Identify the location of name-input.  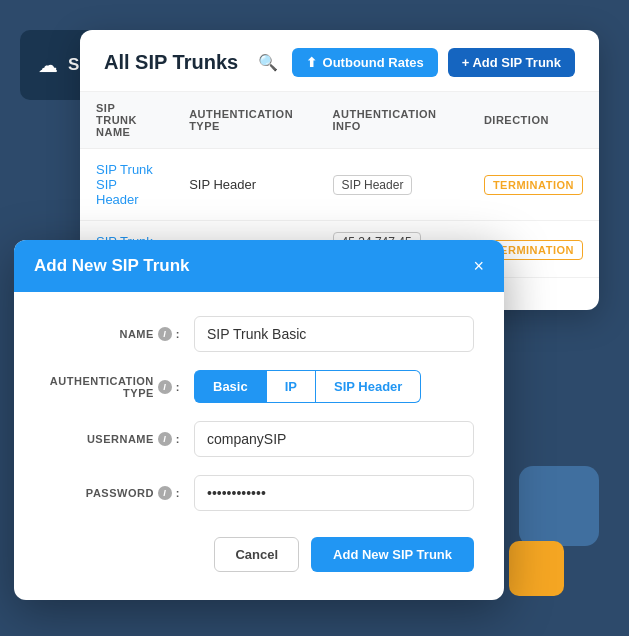
(334, 334).